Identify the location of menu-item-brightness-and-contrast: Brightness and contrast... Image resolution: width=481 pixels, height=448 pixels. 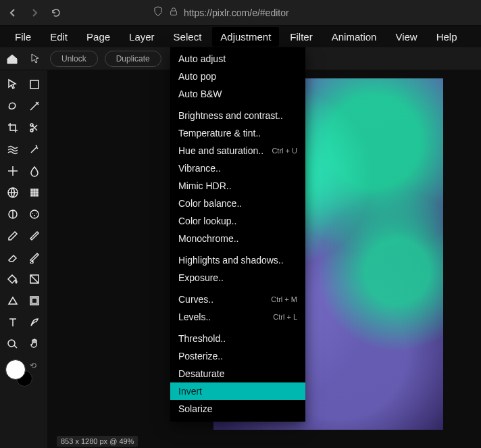
(238, 116).